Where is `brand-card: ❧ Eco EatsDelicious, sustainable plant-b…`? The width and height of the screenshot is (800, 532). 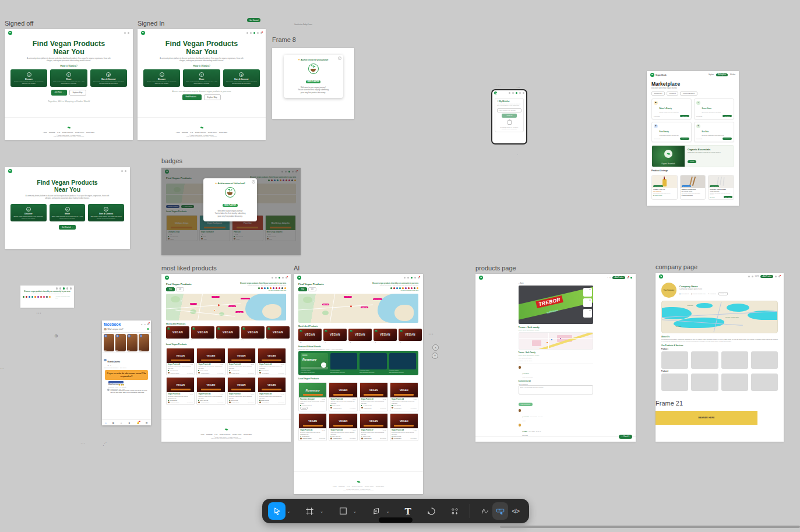 brand-card: ❧ Eco EatsDelicious, sustainable plant-b… is located at coordinates (714, 132).